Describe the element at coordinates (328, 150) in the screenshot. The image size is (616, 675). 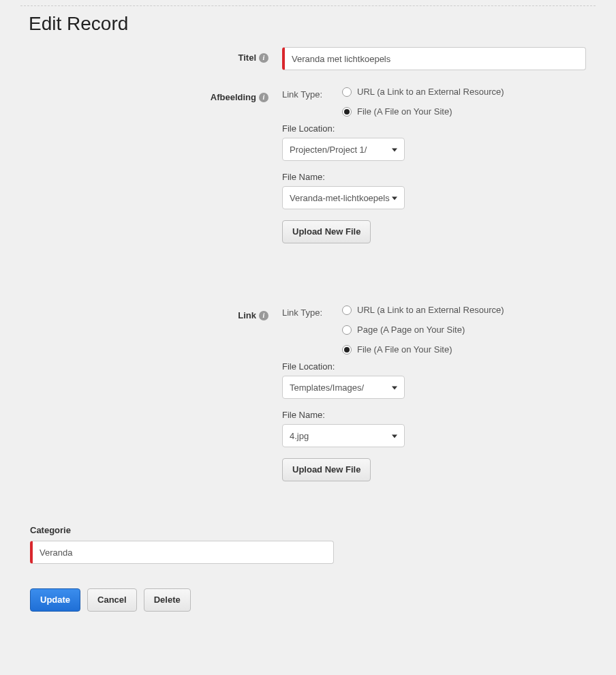
I see `select-value: Projecten/Project 1/` at that location.